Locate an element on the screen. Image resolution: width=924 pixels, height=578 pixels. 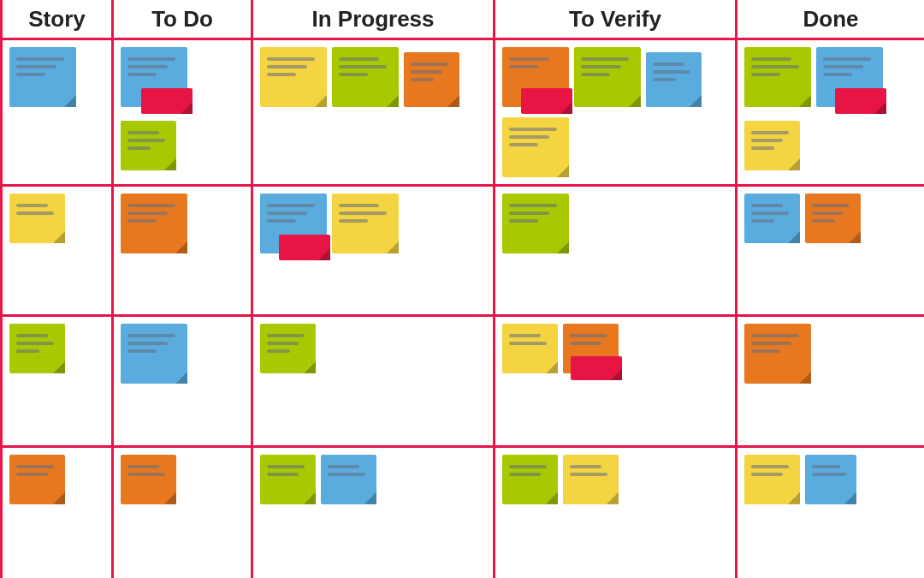
cell-r4-story is located at coordinates (58, 513).